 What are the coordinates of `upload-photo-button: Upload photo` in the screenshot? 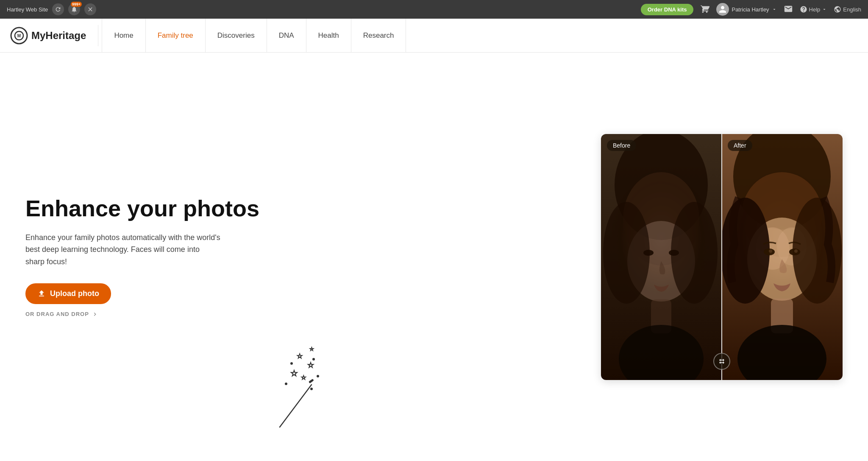 It's located at (68, 293).